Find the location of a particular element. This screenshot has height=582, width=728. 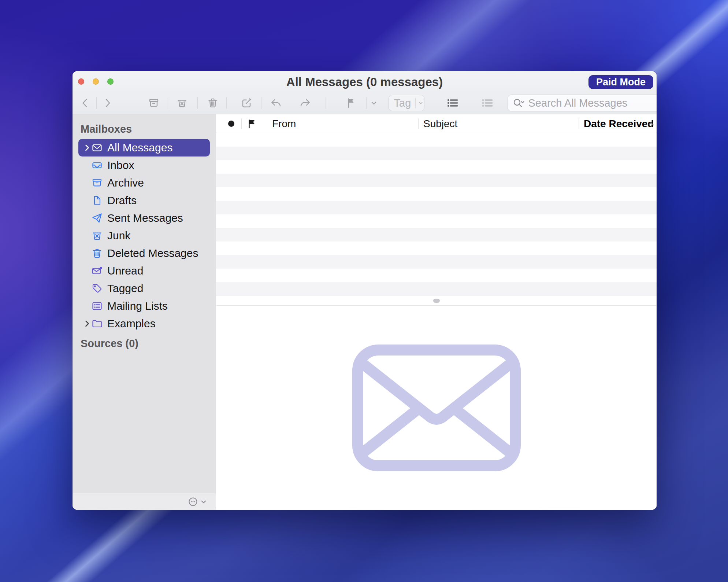

column-date-received: Date Received is located at coordinates (619, 124).